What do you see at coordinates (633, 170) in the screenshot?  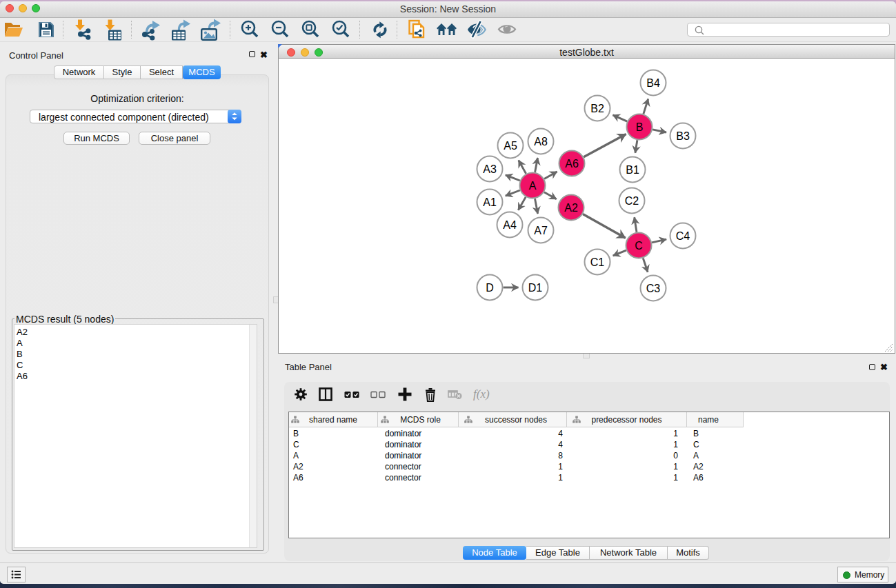 I see `svg-text: B1` at bounding box center [633, 170].